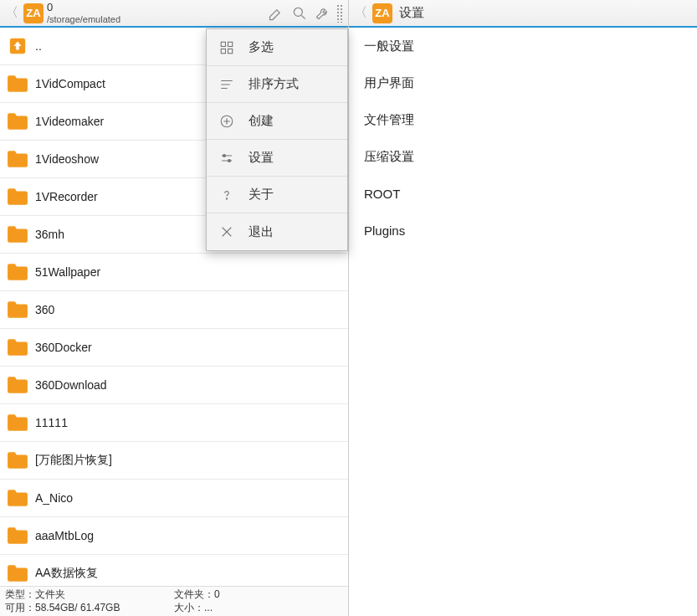  What do you see at coordinates (261, 233) in the screenshot?
I see `menu-label: 退出` at bounding box center [261, 233].